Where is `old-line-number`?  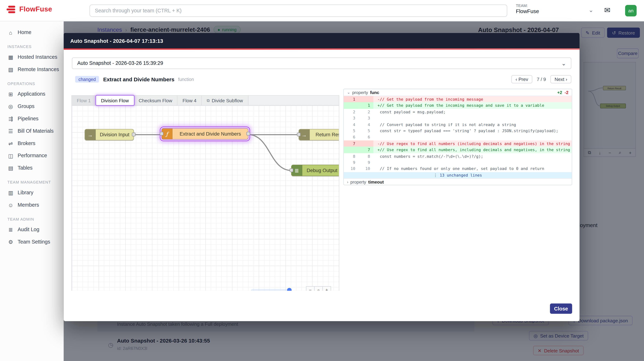
old-line-number is located at coordinates (351, 106).